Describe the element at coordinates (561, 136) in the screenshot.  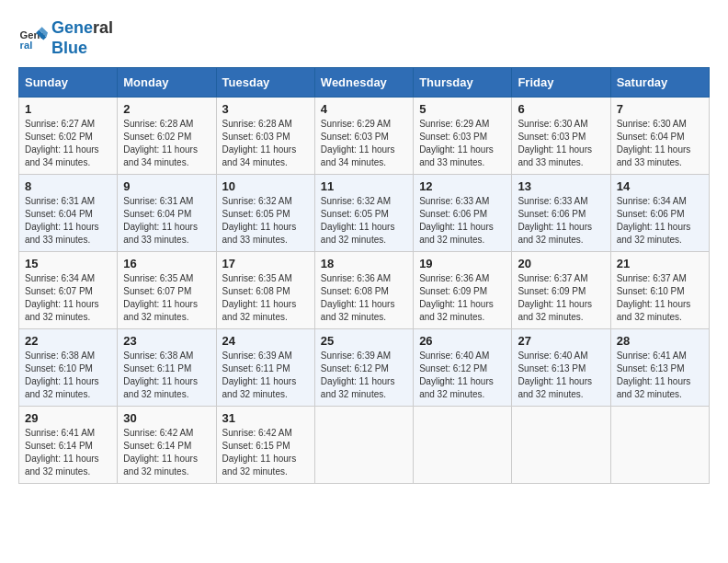
I see `day-cell: 6Sunrise: 6:30 AM Sunset: 6:03 PM Daylig…` at that location.